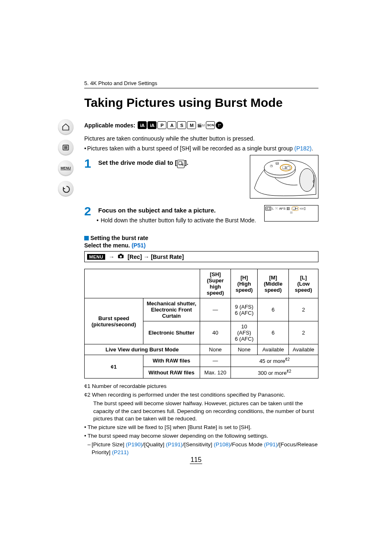  Describe the element at coordinates (201, 427) in the screenshot. I see `note-bullet-1: The picture size will be fixed to [S] wh…` at that location.